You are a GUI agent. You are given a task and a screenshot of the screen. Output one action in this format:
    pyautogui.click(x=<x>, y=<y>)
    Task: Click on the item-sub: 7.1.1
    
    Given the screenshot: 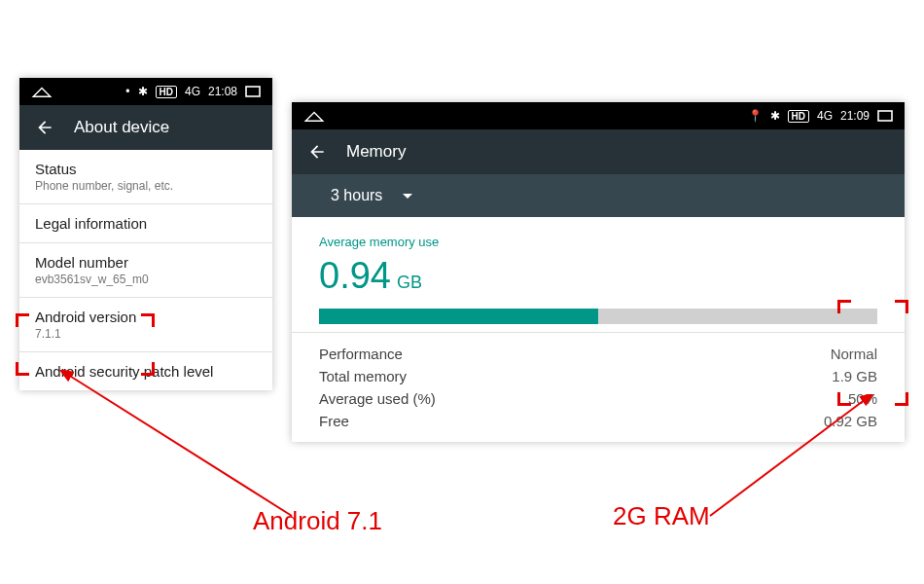 What is the action you would take?
    pyautogui.click(x=146, y=334)
    